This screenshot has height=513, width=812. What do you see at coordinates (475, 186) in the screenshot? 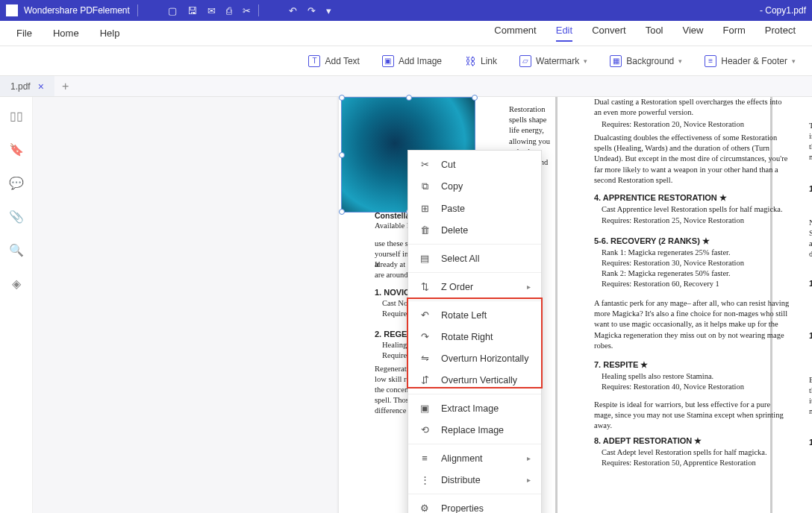
I see `ctx-copy: ⧉Copy` at bounding box center [475, 186].